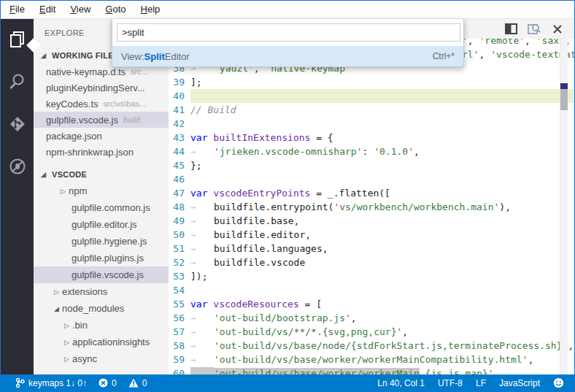  I want to click on line-number: 48, so click(180, 207).